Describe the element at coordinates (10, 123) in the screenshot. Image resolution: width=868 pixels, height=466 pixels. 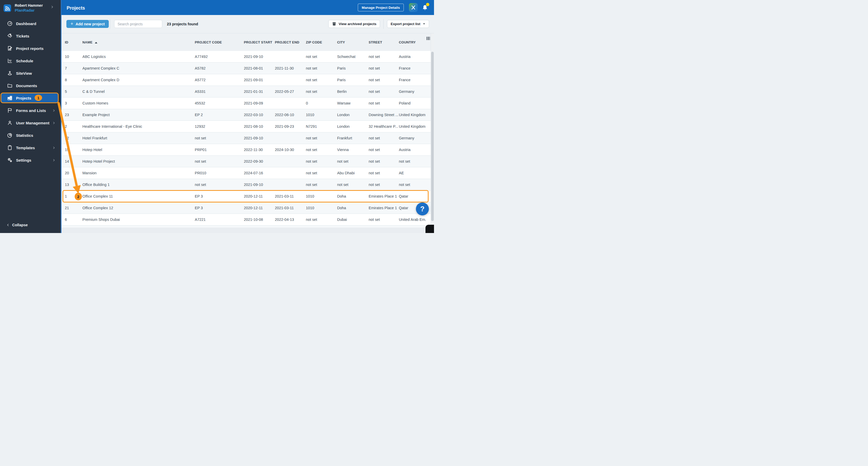
I see `user-icon` at that location.